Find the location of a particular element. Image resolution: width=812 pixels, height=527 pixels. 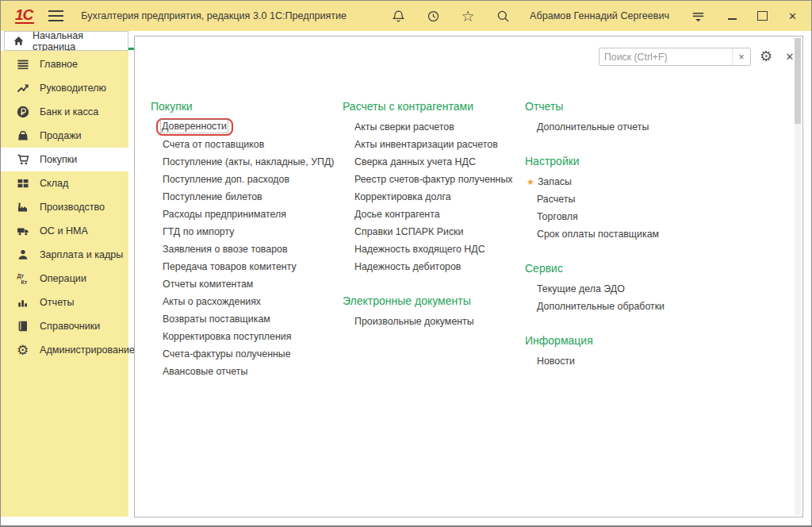

menu-item: Акты инвентаризации расчетов is located at coordinates (436, 144).